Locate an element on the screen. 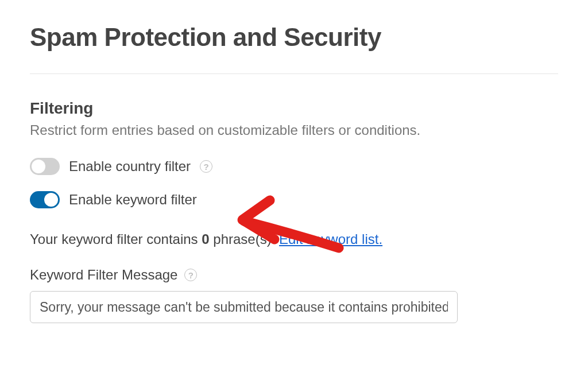 This screenshot has width=588, height=388. keyword-filter-message-input is located at coordinates (243, 307).